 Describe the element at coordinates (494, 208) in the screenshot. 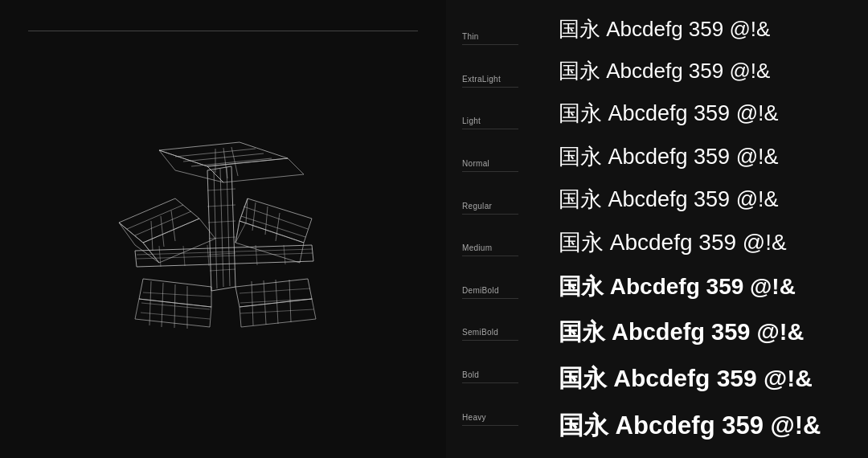

I see `weight-item-regular: Regular` at that location.